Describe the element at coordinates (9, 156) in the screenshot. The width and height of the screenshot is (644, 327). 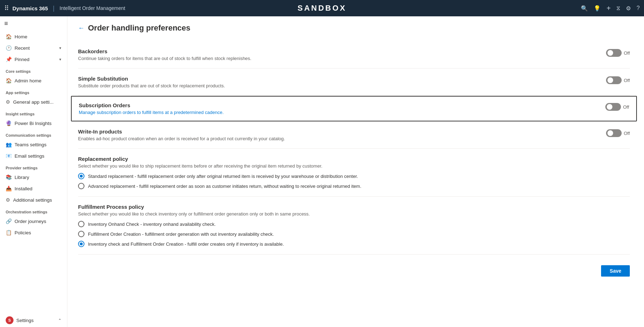
I see `email-icon: 📧` at that location.